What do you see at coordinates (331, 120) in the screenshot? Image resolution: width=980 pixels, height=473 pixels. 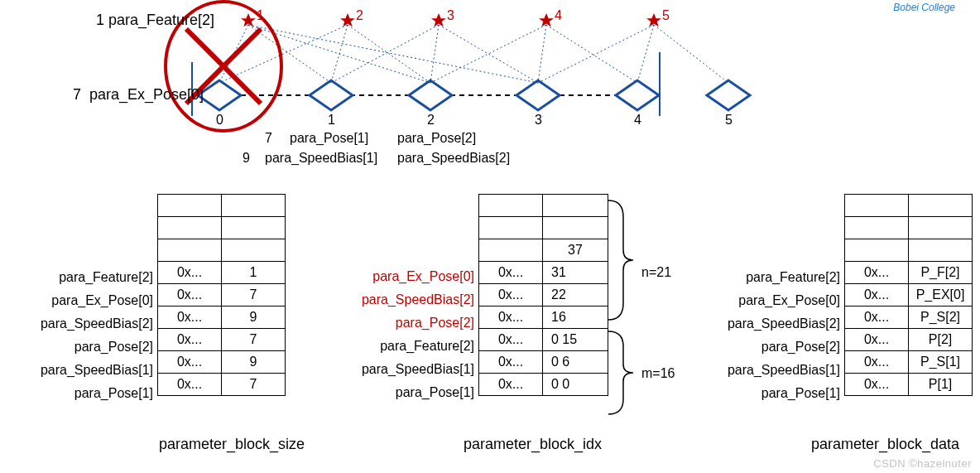 I see `frame-1: 1` at bounding box center [331, 120].